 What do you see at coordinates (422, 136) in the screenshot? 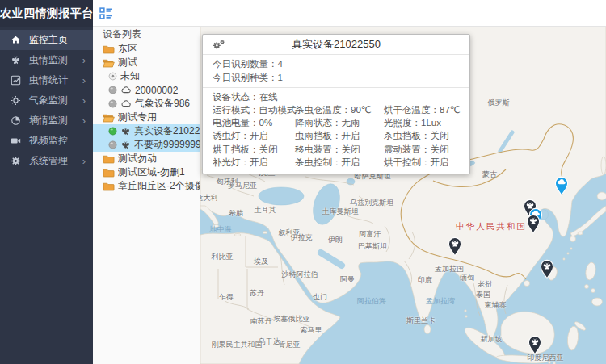
I see `popup-field: 杀虫挡板：关闭` at bounding box center [422, 136].